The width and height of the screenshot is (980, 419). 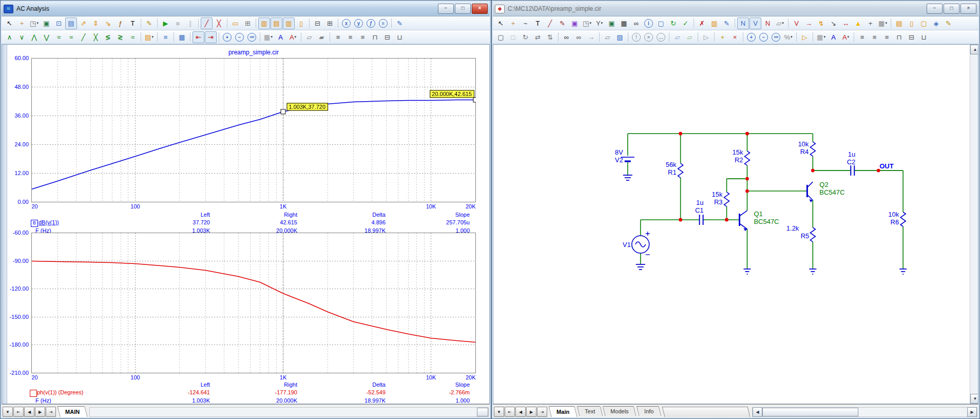 I want to click on cursor-left-icon: ⇤, so click(x=198, y=37).